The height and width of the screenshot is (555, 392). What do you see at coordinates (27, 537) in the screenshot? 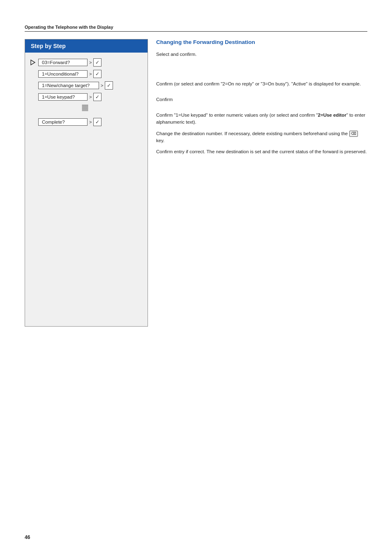
I see `page-number: 46` at bounding box center [27, 537].